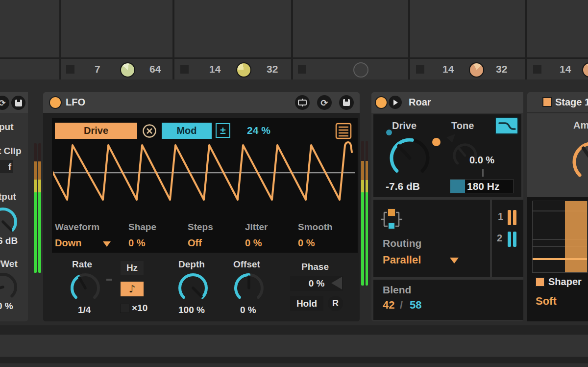 This screenshot has height=367, width=588. I want to click on tone-freq-value: 180 Hz, so click(483, 186).